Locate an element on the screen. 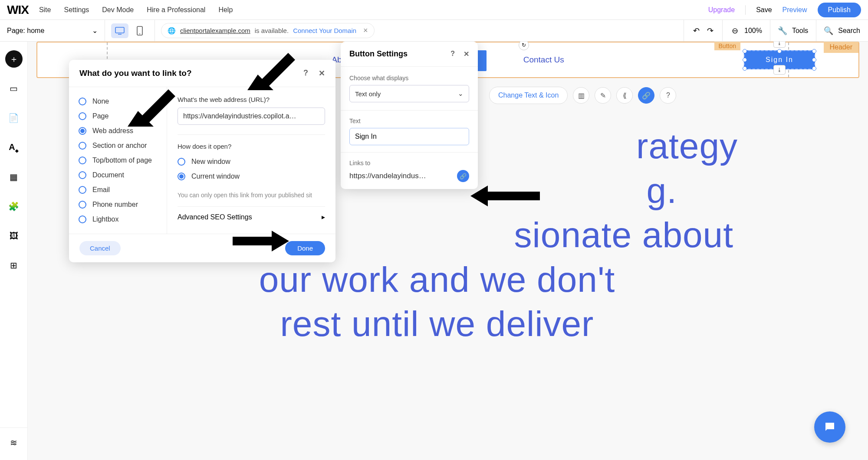 Image resolution: width=868 pixels, height=460 pixels. wrench-icon: 🔧 is located at coordinates (783, 31).